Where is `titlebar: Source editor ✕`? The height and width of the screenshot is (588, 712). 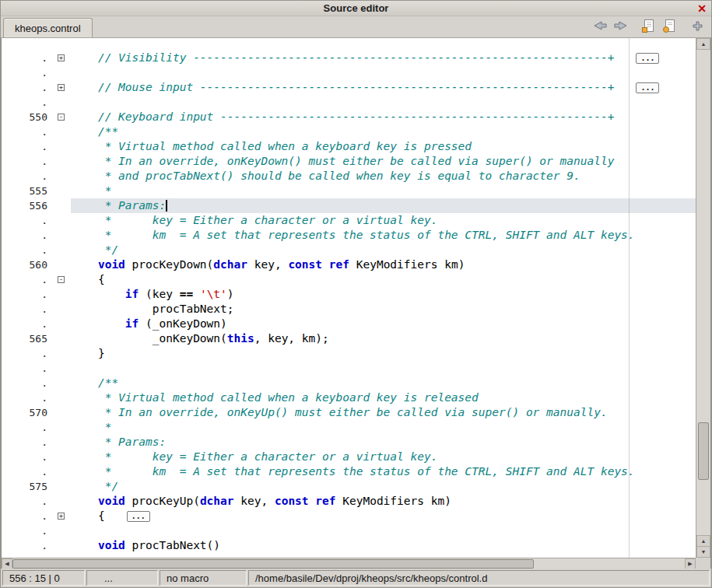
titlebar: Source editor ✕ is located at coordinates (356, 9).